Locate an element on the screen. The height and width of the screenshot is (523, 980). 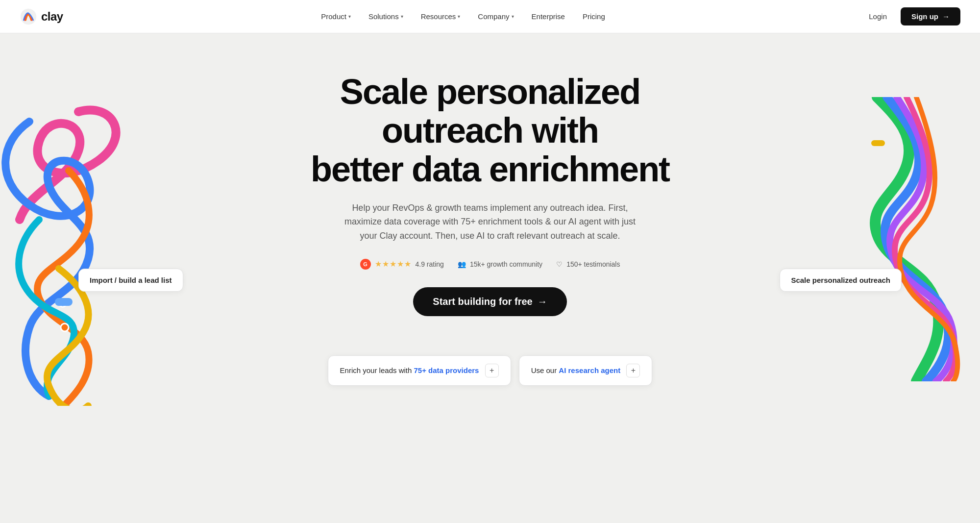
login-button: Login is located at coordinates (878, 17).